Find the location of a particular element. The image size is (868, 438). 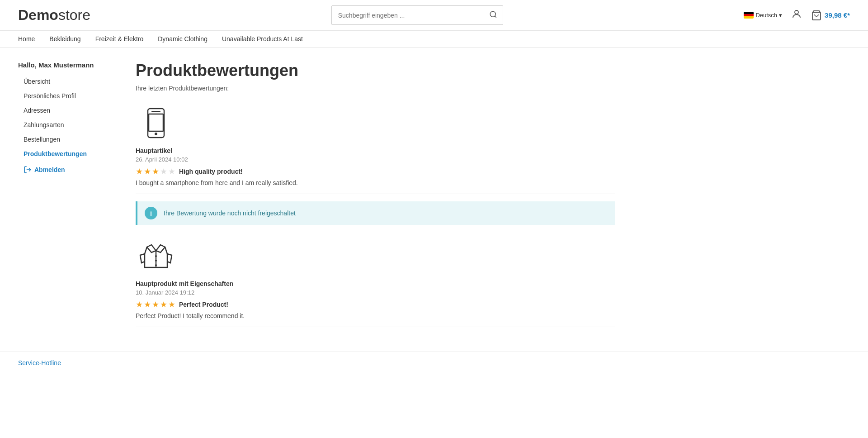

product-name-1: Hauptartikel is located at coordinates (375, 151).